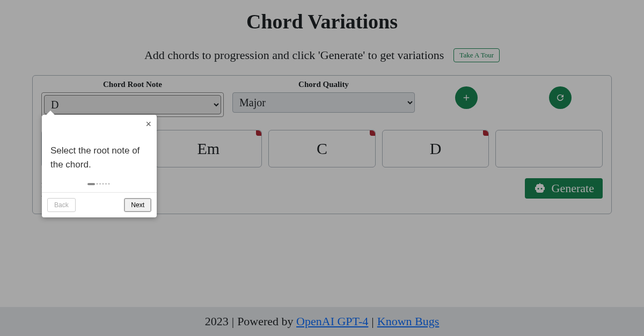  What do you see at coordinates (560, 98) in the screenshot?
I see `reset-button` at bounding box center [560, 98].